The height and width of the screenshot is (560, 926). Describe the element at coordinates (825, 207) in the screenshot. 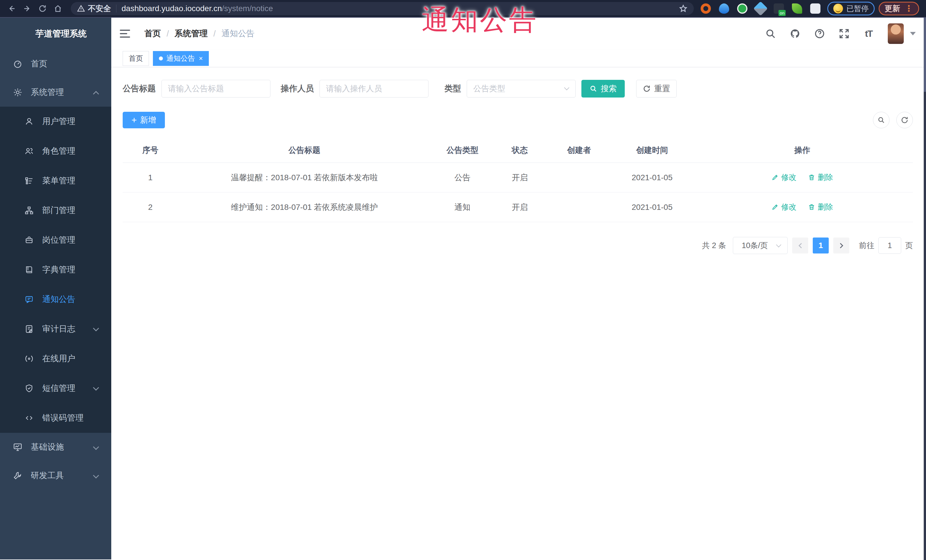

I see `delete-link-label: 删除` at that location.